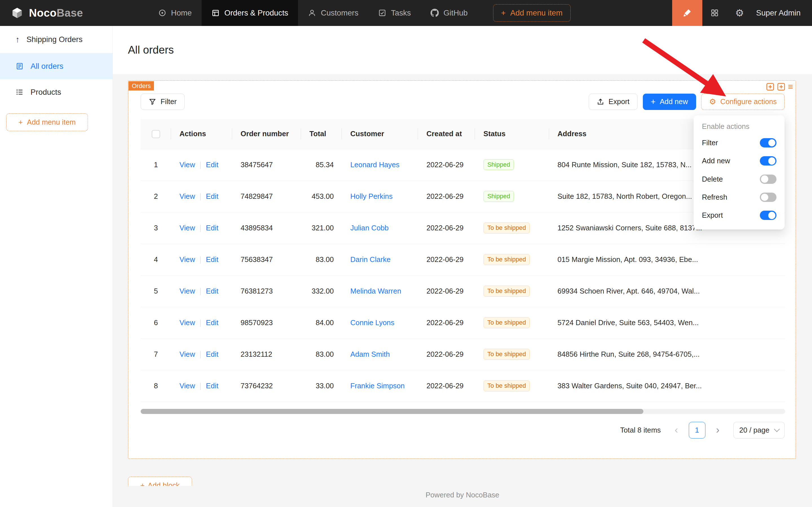 The image size is (812, 507). What do you see at coordinates (715, 13) in the screenshot?
I see `apps-grid-icon` at bounding box center [715, 13].